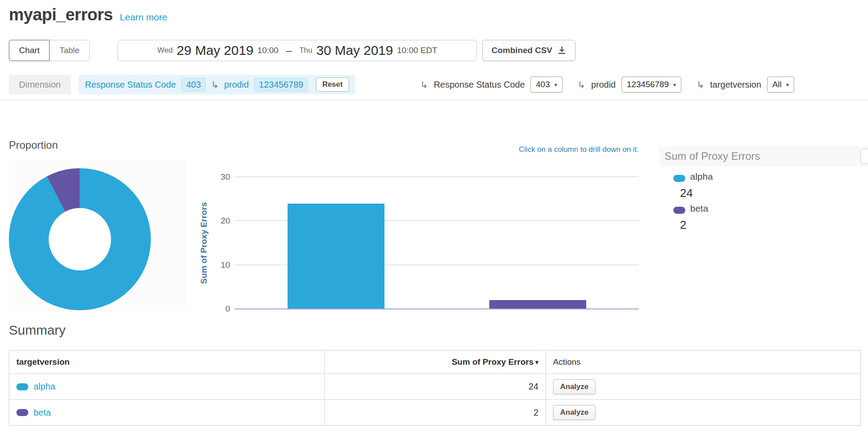 The width and height of the screenshot is (868, 432). What do you see at coordinates (648, 85) in the screenshot?
I see `filter-value: 123456789` at bounding box center [648, 85].